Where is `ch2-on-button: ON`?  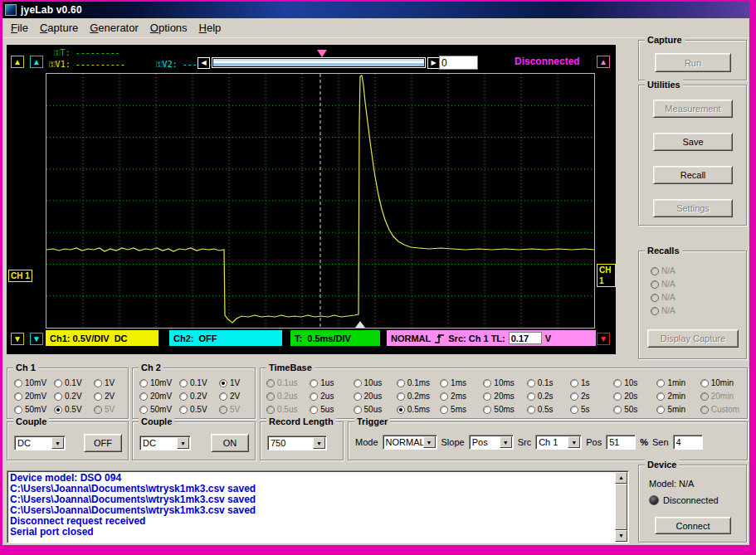 ch2-on-button: ON is located at coordinates (230, 443).